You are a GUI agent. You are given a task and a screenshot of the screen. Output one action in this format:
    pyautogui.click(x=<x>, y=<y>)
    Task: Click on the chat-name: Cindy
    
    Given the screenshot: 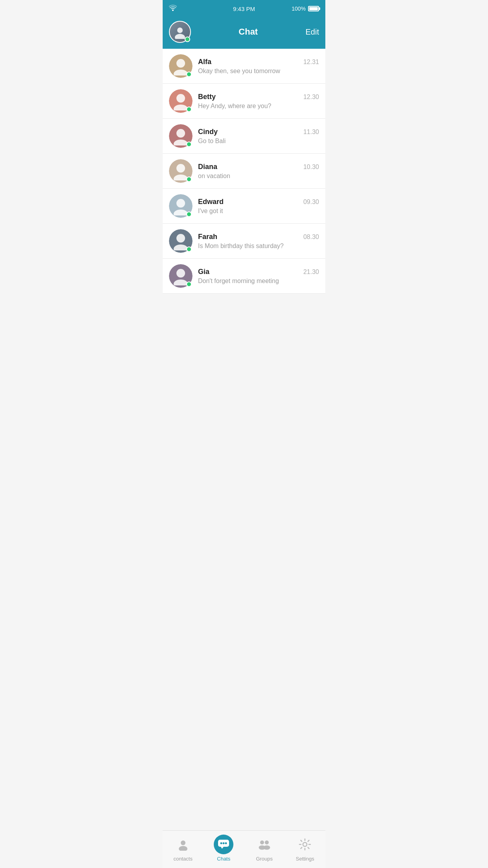 What is the action you would take?
    pyautogui.click(x=208, y=132)
    